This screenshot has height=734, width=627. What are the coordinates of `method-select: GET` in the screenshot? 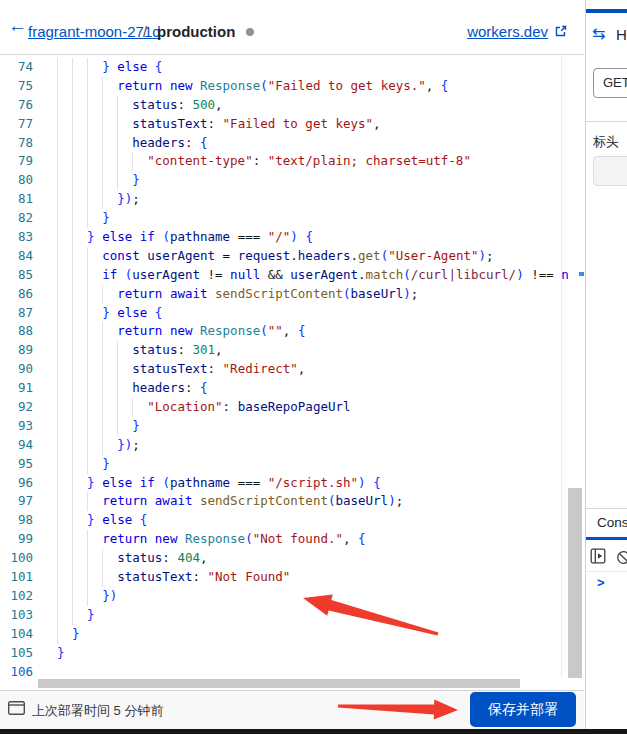 It's located at (610, 83).